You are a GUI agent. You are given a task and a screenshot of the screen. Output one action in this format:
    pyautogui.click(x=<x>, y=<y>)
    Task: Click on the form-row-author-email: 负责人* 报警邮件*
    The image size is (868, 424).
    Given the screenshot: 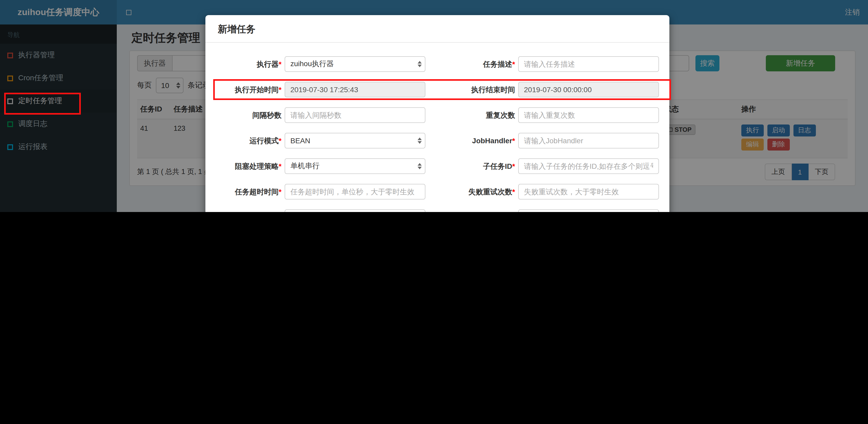 What is the action you would take?
    pyautogui.click(x=441, y=211)
    